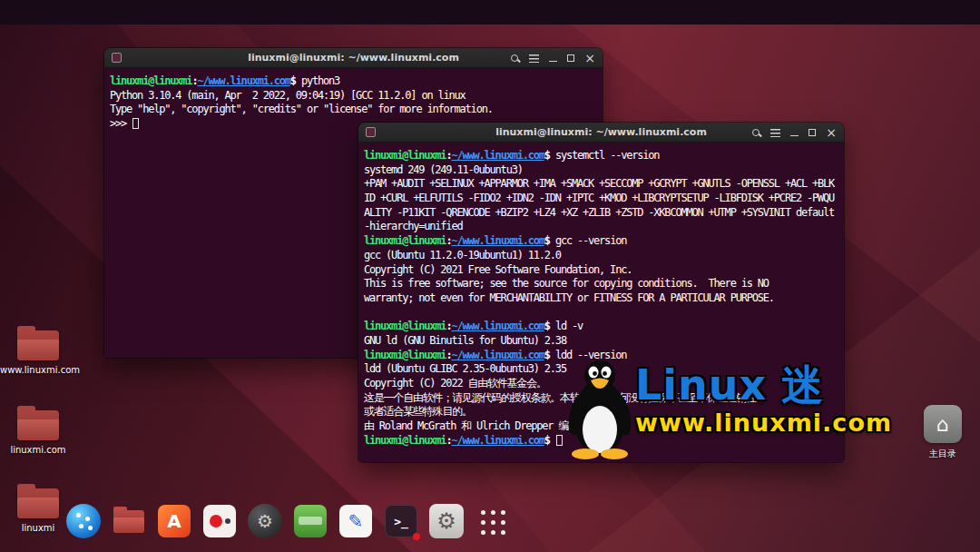 The height and width of the screenshot is (552, 980). Describe the element at coordinates (601, 156) in the screenshot. I see `terminal-line: linuxmi@linuxmi:~/www.linuxmi.com$ syste…` at that location.